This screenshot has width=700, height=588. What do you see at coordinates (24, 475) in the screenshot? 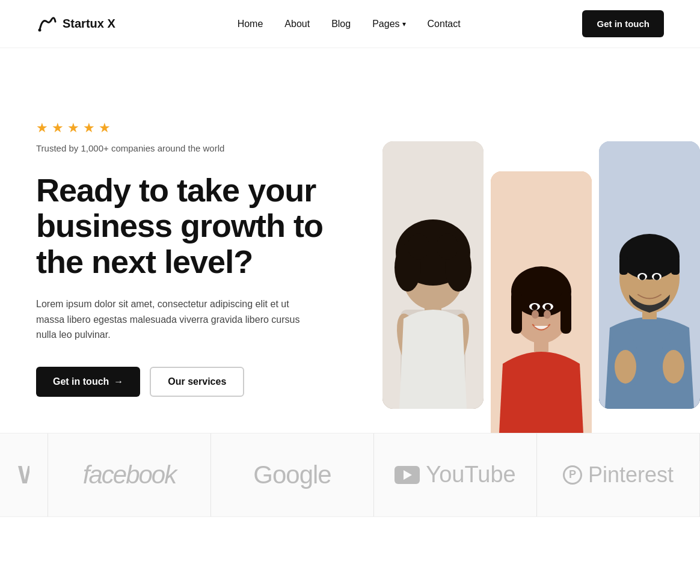
I see `brand-partial-left: W` at bounding box center [24, 475].